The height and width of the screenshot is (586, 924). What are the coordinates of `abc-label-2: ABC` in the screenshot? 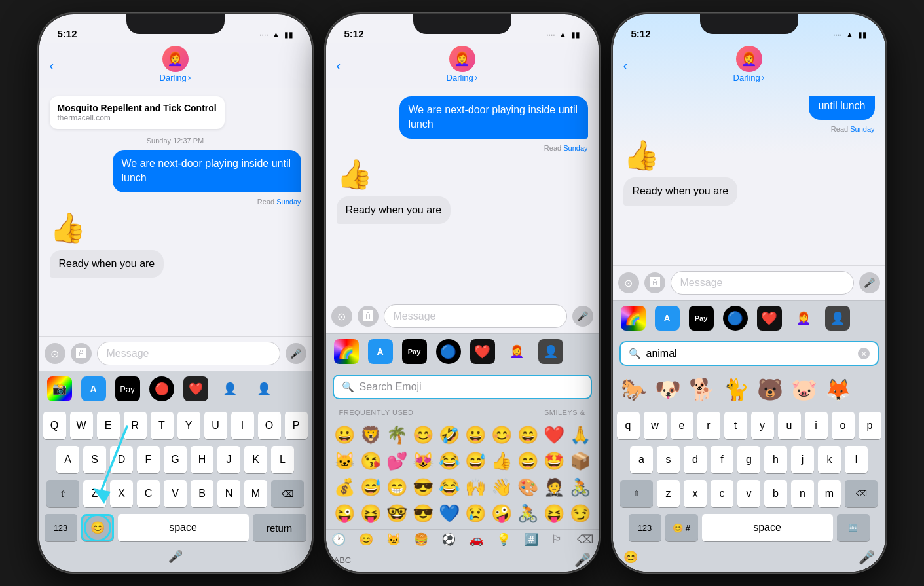 It's located at (343, 560).